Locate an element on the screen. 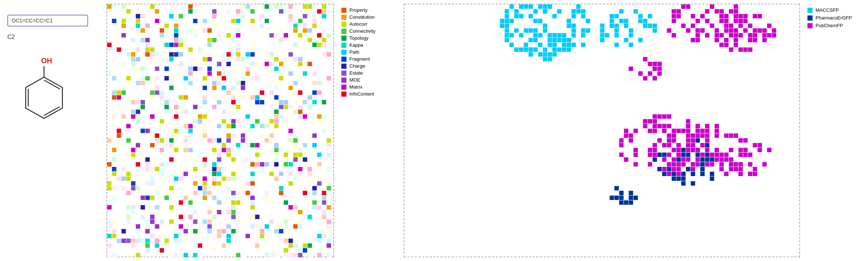  left-panel: C2 OH is located at coordinates (51, 130).